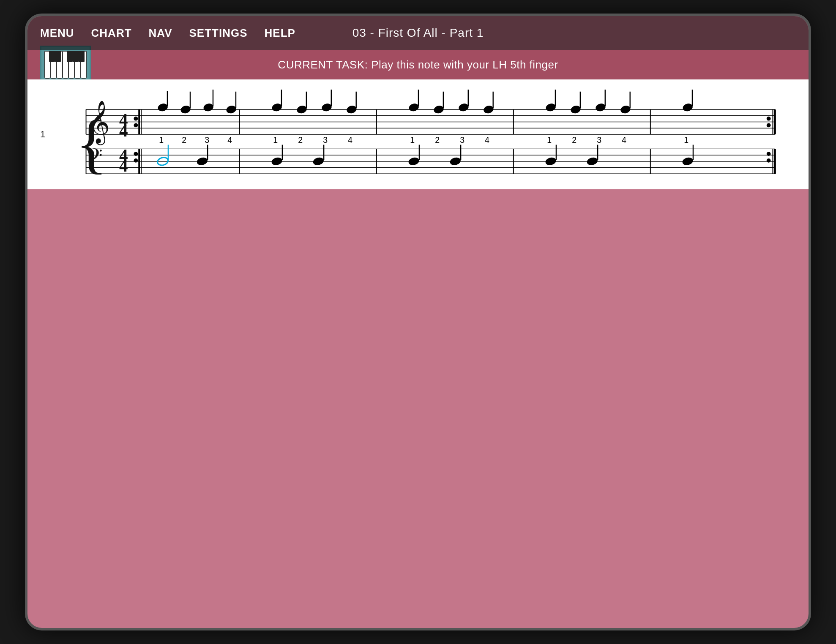  Describe the element at coordinates (161, 33) in the screenshot. I see `menu-item-nav: NAV` at that location.